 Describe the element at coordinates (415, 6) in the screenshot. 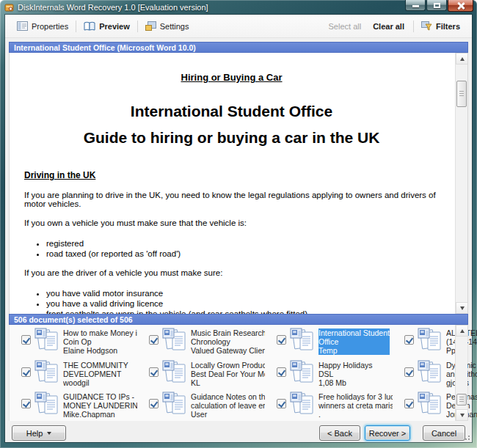

I see `minimize-icon` at that location.